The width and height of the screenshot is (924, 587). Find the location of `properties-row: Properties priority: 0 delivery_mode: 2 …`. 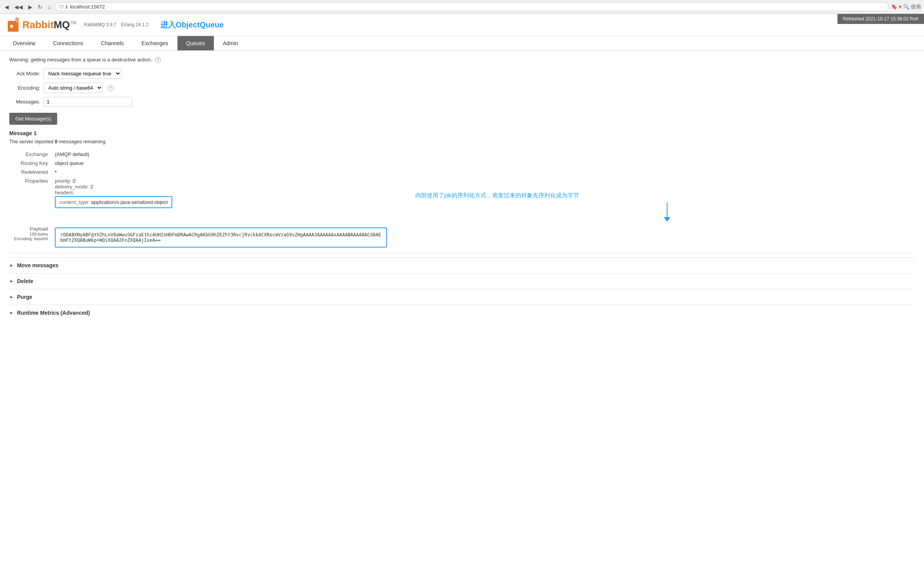

properties-row: Properties priority: 0 delivery_mode: 2 … is located at coordinates (462, 200).